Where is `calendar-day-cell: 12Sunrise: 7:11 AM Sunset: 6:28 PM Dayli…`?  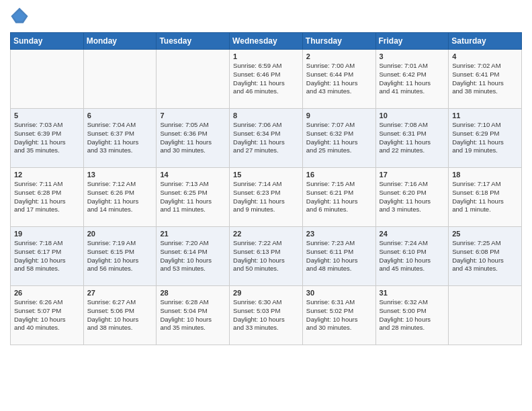 calendar-day-cell: 12Sunrise: 7:11 AM Sunset: 6:28 PM Dayli… is located at coordinates (47, 197).